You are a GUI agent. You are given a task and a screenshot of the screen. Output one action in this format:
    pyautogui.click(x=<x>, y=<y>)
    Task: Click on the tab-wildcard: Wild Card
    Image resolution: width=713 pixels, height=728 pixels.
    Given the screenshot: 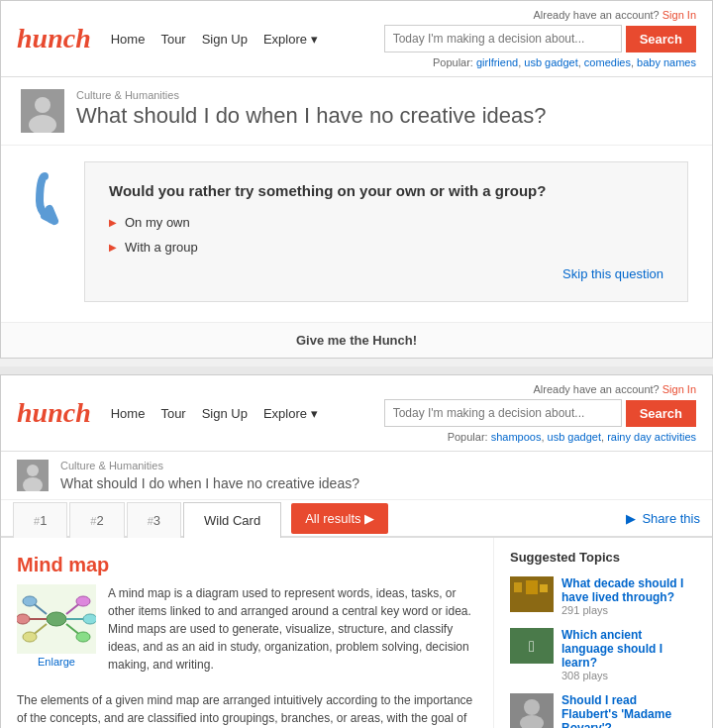 What is the action you would take?
    pyautogui.click(x=232, y=520)
    